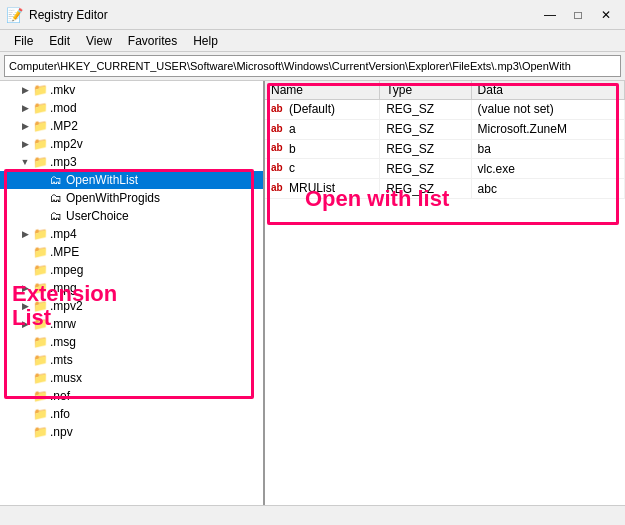 The width and height of the screenshot is (625, 525). Describe the element at coordinates (66, 144) in the screenshot. I see `tree-item-label: .mp2v` at that location.